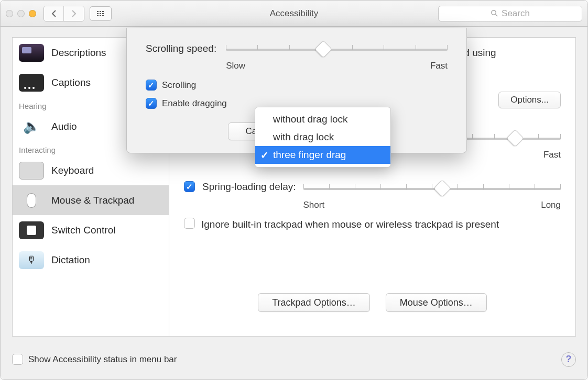 The height and width of the screenshot is (380, 588). What do you see at coordinates (91, 200) in the screenshot?
I see `sidebar-item-mouse-trackpad: Mouse & Trackpad` at bounding box center [91, 200].